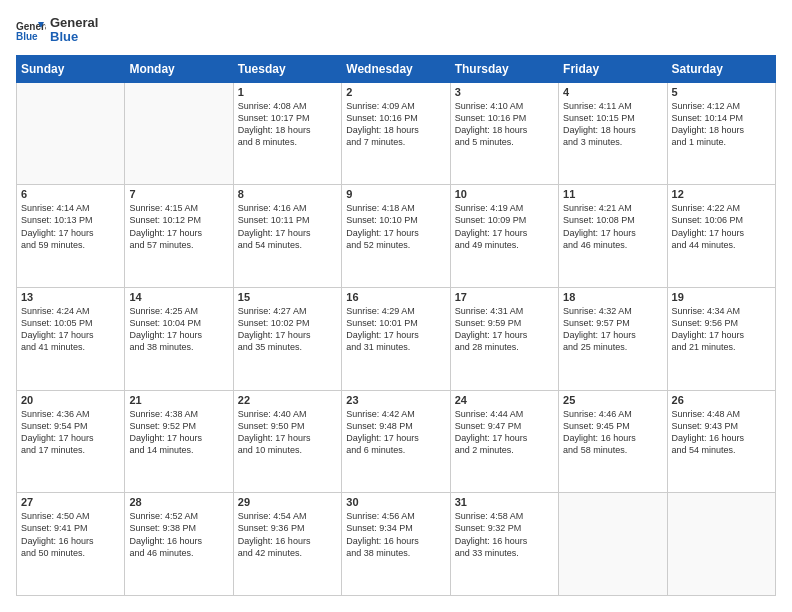 The image size is (792, 612). I want to click on day-number: 5, so click(722, 92).